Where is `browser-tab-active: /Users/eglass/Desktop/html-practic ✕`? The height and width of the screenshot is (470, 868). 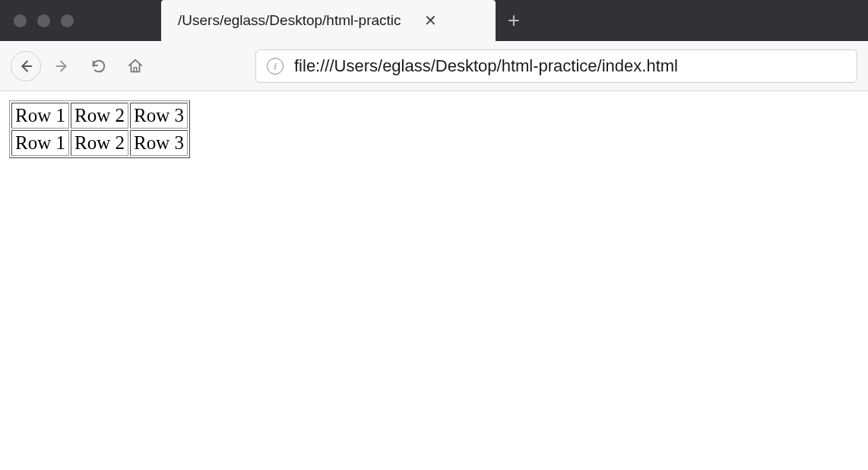
browser-tab-active: /Users/eglass/Desktop/html-practic ✕ is located at coordinates (328, 21).